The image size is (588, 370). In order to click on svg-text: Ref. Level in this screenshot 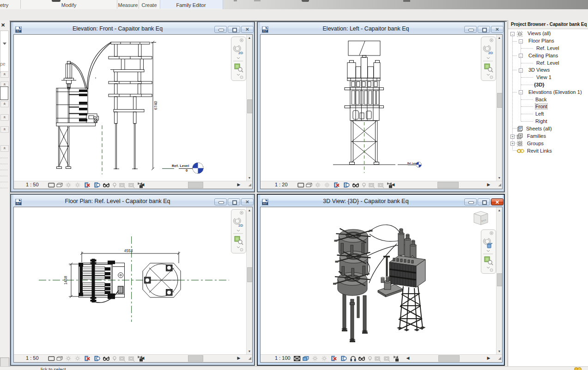, I will do `click(180, 166)`.